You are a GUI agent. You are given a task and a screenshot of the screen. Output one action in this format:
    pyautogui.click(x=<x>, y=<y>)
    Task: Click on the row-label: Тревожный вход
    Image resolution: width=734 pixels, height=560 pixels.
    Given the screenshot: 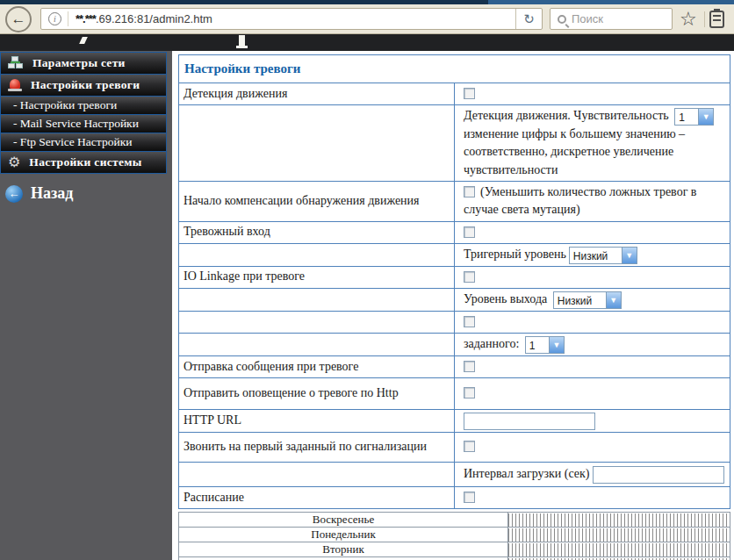 What is the action you would take?
    pyautogui.click(x=317, y=232)
    